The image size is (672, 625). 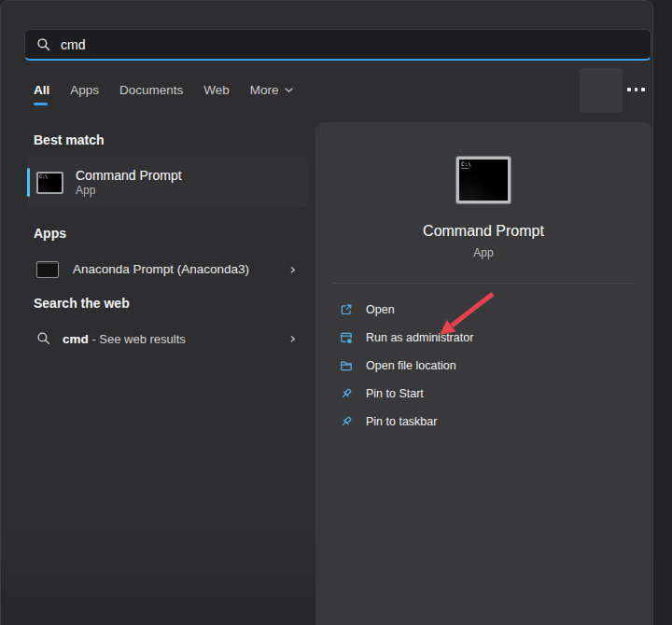 What do you see at coordinates (338, 45) in the screenshot?
I see `search-box: cmd` at bounding box center [338, 45].